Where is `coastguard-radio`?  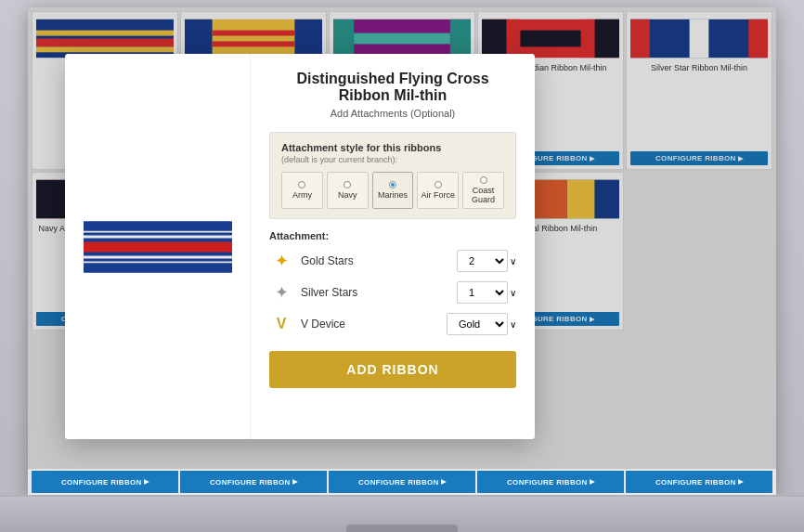 coastguard-radio is located at coordinates (484, 180).